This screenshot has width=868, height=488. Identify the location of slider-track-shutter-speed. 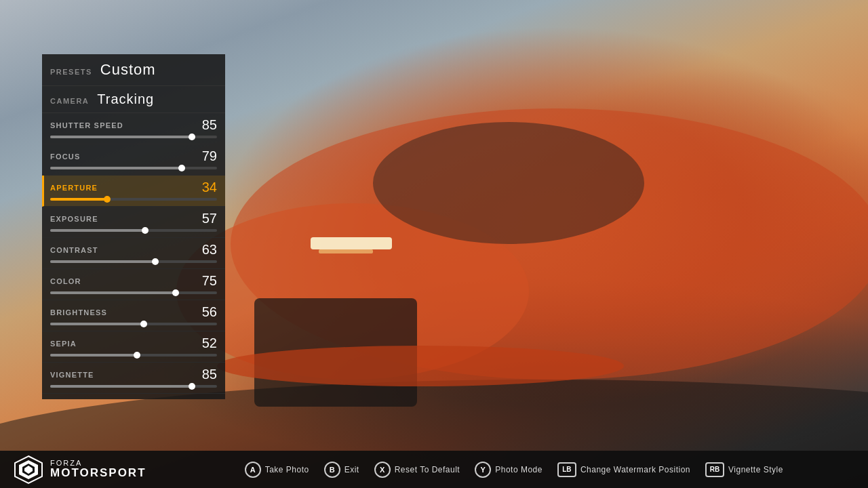
(134, 137).